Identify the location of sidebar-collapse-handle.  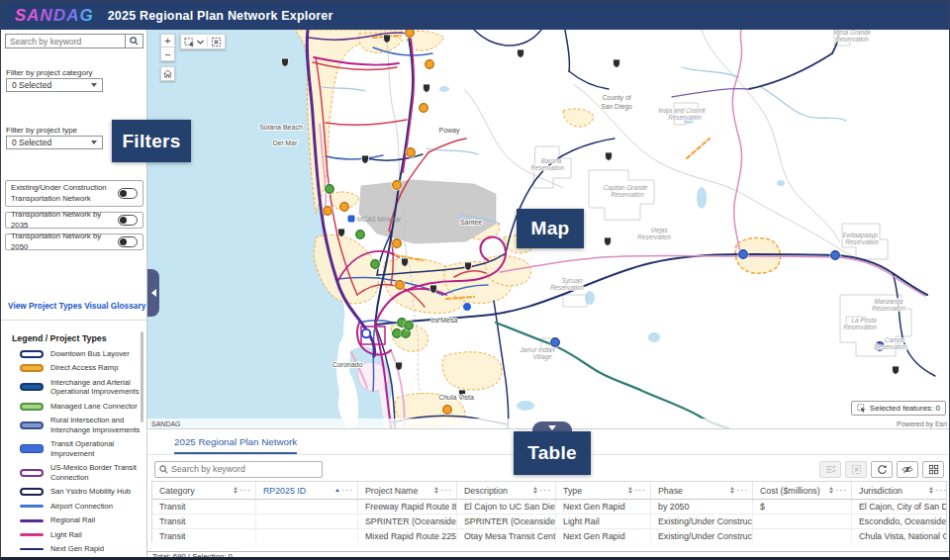
(153, 293).